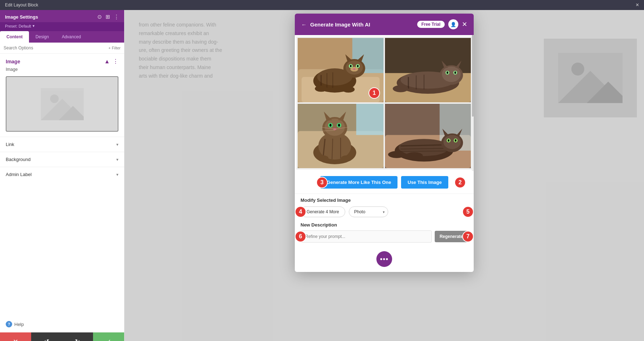  I want to click on modal-header-right: Free Trial 👤 ✕, so click(442, 24).